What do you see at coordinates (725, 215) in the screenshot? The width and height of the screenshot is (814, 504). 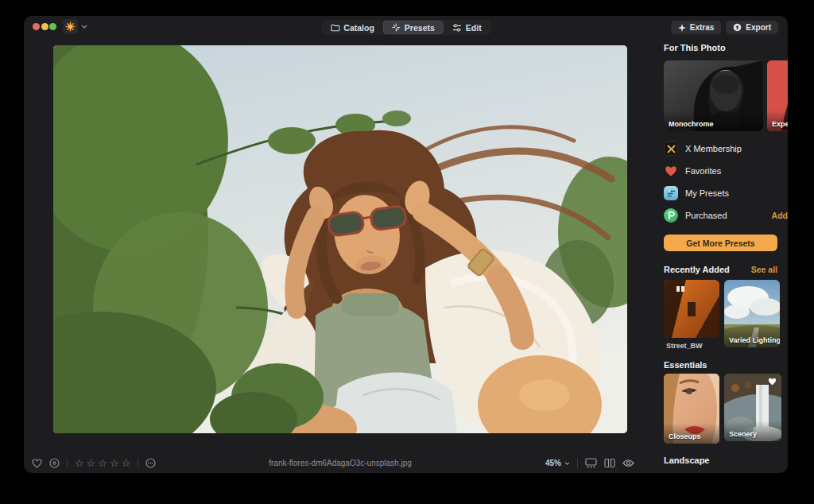 I see `collection-label: Purchased` at bounding box center [725, 215].